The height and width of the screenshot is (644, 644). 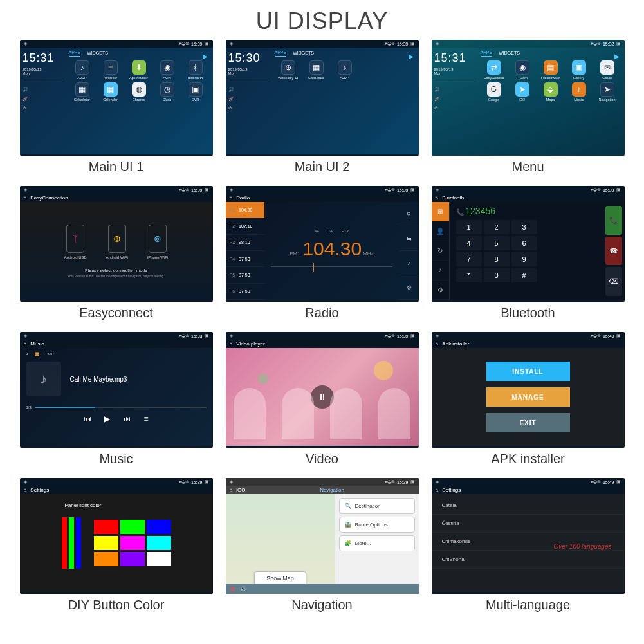 I want to click on rgb-sliders, so click(x=71, y=543).